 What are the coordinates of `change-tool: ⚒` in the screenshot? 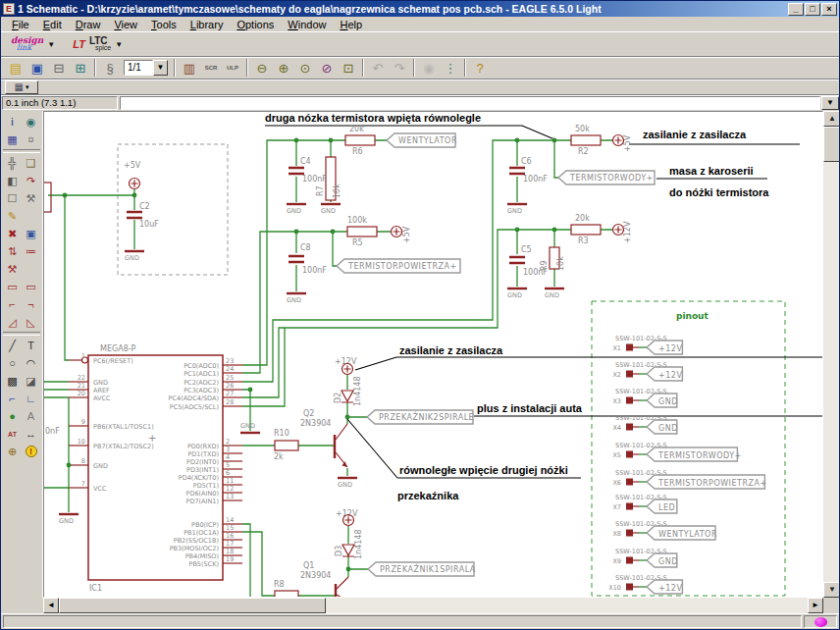 It's located at (31, 198).